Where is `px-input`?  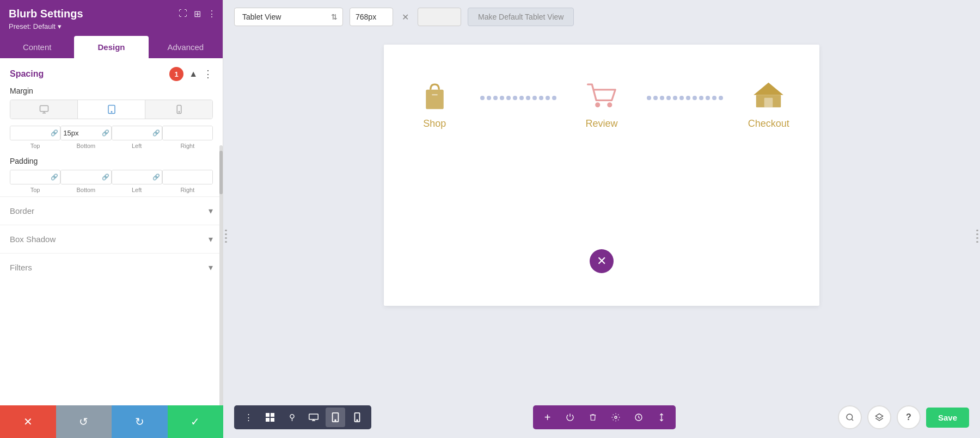
px-input is located at coordinates (371, 17).